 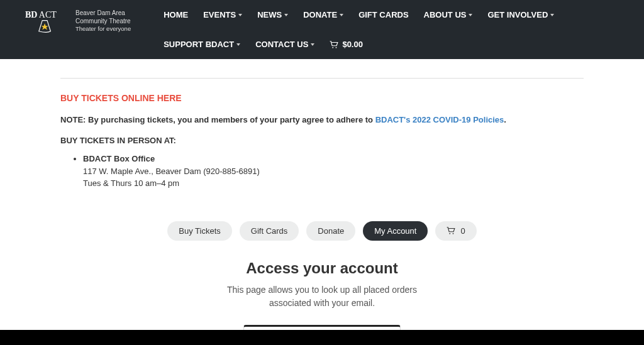 What do you see at coordinates (121, 98) in the screenshot?
I see `buy-tickets-online-link: BUY TICKETS ONLINE HERE` at bounding box center [121, 98].